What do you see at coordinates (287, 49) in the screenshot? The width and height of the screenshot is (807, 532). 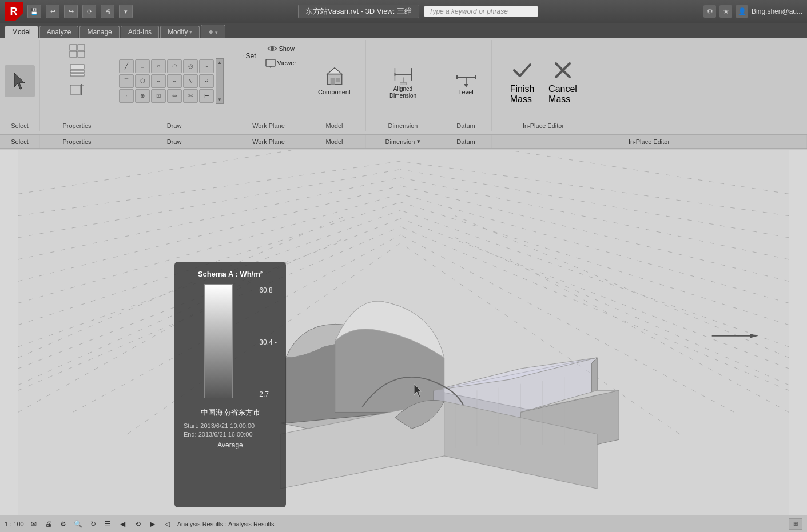 I see `show-label: Show` at bounding box center [287, 49].